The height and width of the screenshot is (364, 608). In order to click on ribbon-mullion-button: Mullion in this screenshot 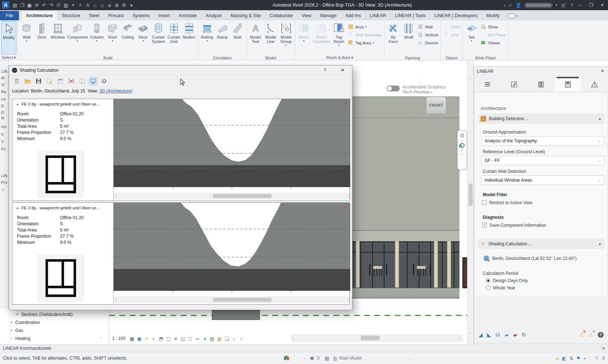, I will do `click(189, 38)`.